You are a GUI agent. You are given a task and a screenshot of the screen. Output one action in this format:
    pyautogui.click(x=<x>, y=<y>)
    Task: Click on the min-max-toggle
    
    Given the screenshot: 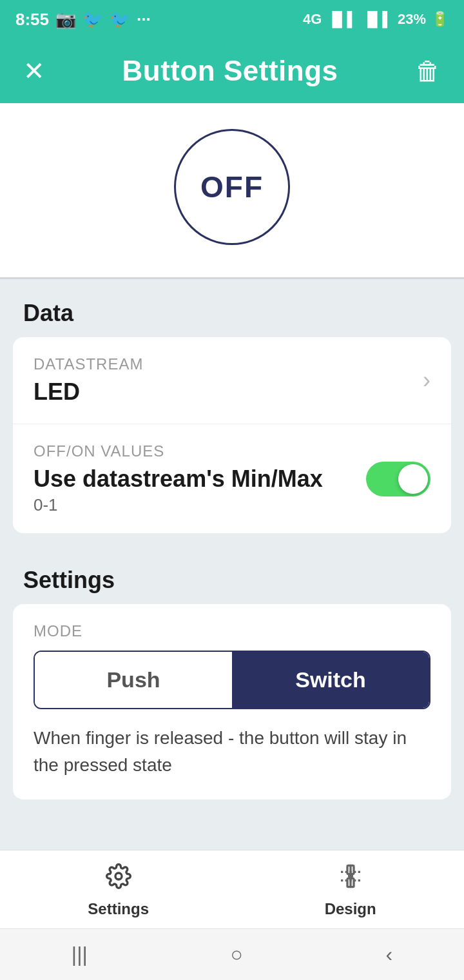 What is the action you would take?
    pyautogui.click(x=398, y=479)
    